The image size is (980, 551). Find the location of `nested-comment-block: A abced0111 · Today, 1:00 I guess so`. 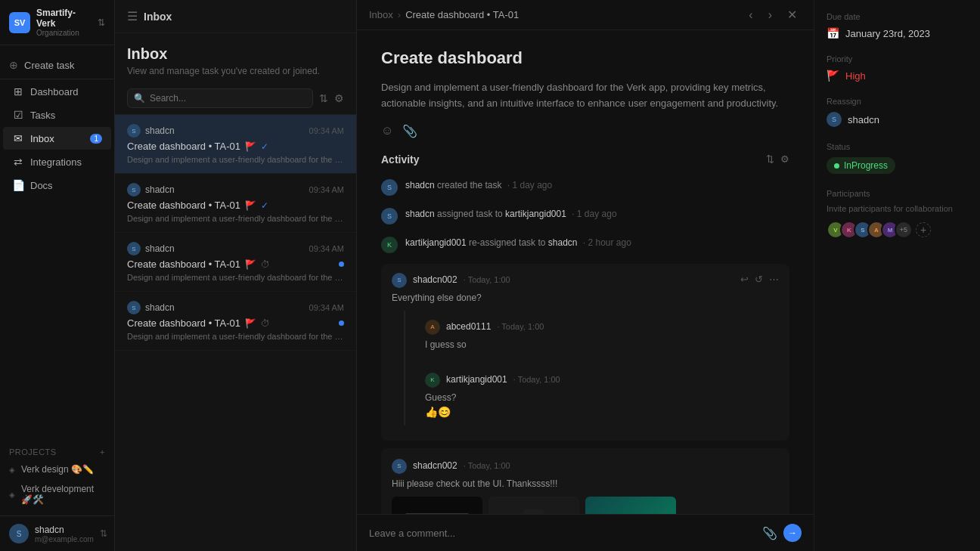

nested-comment-block: A abced0111 · Today, 1:00 I guess so is located at coordinates (597, 334).